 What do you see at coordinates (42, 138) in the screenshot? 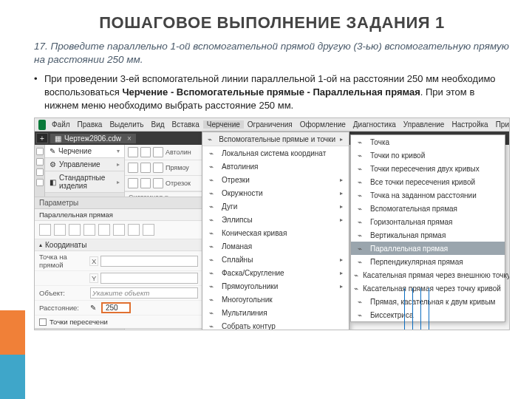
I see `new-tab-button: +` at bounding box center [42, 138].